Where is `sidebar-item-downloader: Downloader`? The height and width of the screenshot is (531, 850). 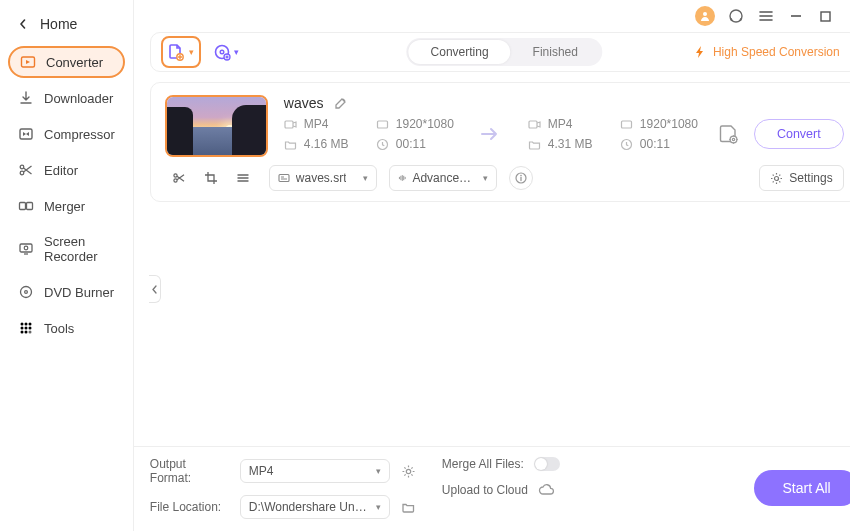
sidebar-item-downloader: Downloader is located at coordinates (66, 98).